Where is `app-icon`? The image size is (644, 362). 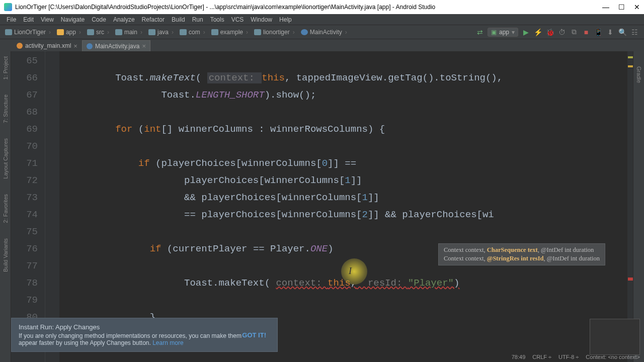 app-icon is located at coordinates (8, 7).